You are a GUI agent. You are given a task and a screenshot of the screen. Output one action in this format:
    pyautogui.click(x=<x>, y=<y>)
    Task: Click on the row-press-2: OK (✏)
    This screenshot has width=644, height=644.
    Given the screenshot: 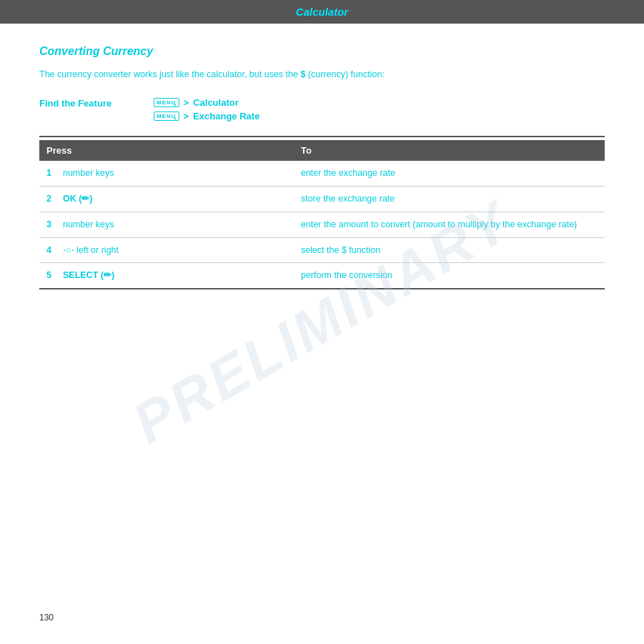 What is the action you would take?
    pyautogui.click(x=78, y=199)
    